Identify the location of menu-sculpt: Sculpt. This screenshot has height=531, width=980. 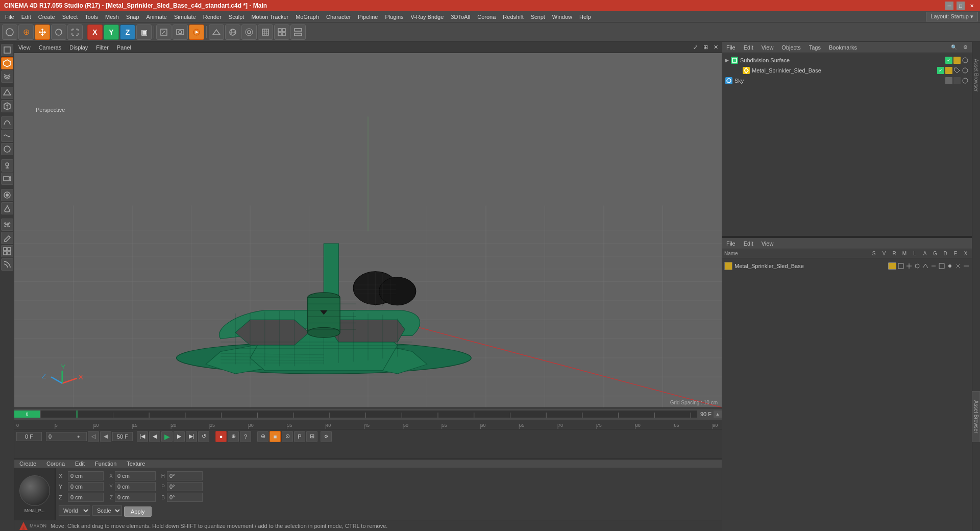
(237, 17).